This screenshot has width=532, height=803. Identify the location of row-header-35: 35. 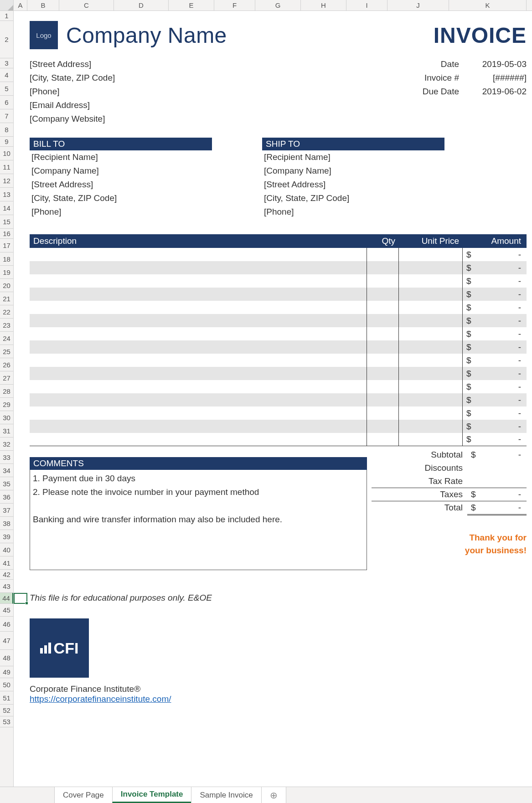
(6, 484).